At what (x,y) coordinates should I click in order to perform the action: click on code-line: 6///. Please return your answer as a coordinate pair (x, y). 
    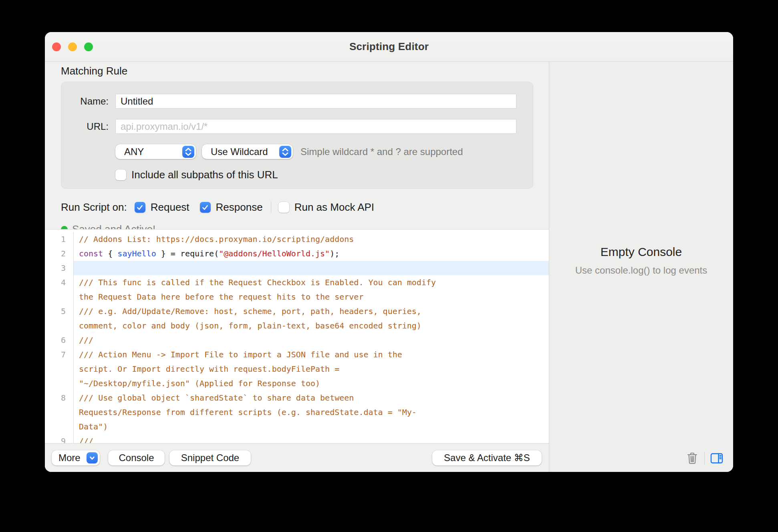
    Looking at the image, I should click on (297, 340).